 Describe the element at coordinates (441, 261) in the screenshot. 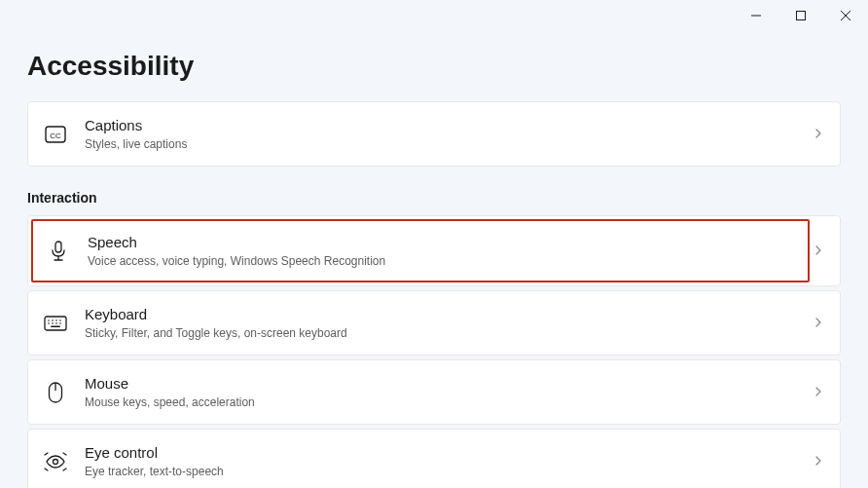

I see `card-desc: Voice access, voice typing, Windows Spee…` at that location.